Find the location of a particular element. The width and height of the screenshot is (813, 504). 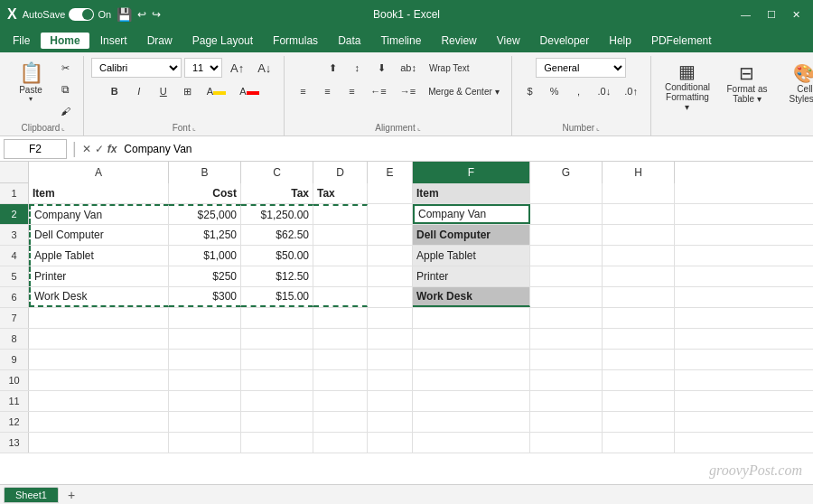

cell-e6 is located at coordinates (390, 297).